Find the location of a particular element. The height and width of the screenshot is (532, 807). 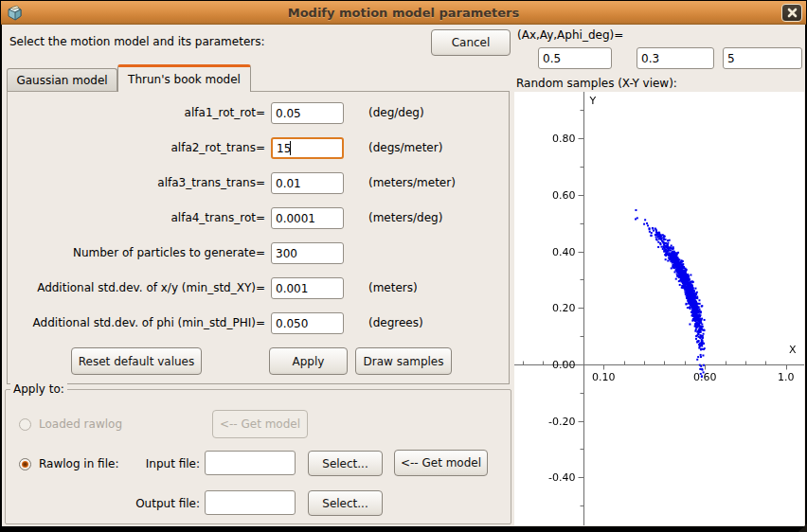

tab-gaussian-model: Gaussian model is located at coordinates (63, 80).